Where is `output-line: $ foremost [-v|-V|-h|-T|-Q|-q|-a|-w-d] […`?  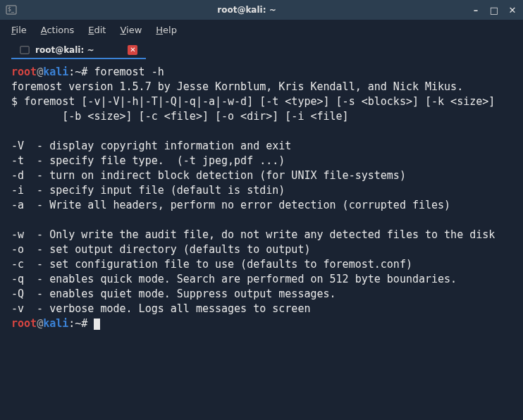
output-line: $ foremost [-v|-V|-h|-T|-Q|-q|-a|-w-d] [… is located at coordinates (253, 101).